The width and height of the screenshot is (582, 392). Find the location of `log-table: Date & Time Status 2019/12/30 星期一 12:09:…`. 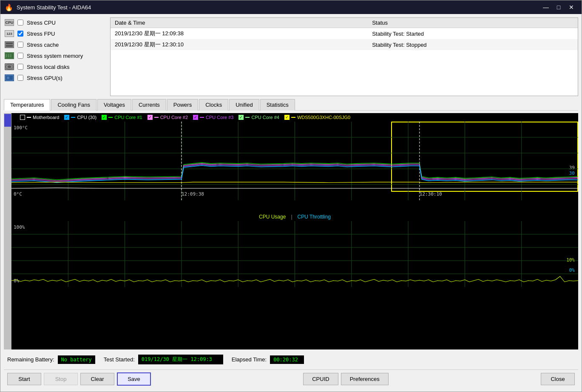

log-table: Date & Time Status 2019/12/30 星期一 12:09:… is located at coordinates (344, 34).